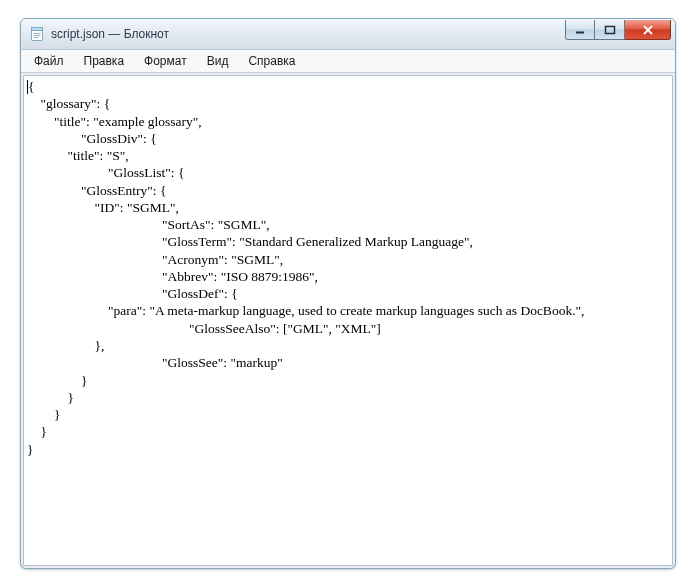  What do you see at coordinates (166, 61) in the screenshot?
I see `menu-format: Формат` at bounding box center [166, 61].